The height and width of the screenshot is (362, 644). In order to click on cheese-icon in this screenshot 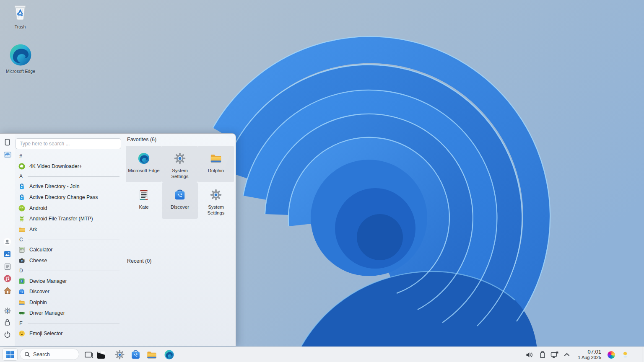, I will do `click(22, 261)`.